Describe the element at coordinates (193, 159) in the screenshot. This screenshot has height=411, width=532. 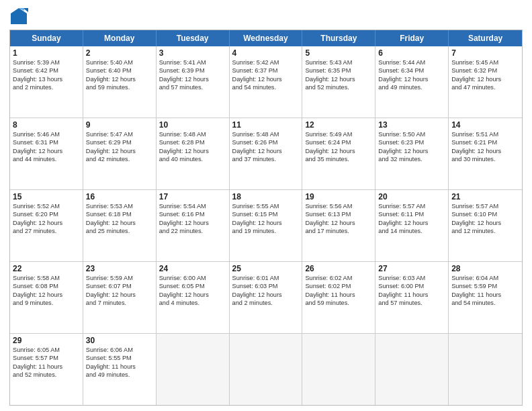
I see `cell-info-line: and 40 minutes.` at that location.